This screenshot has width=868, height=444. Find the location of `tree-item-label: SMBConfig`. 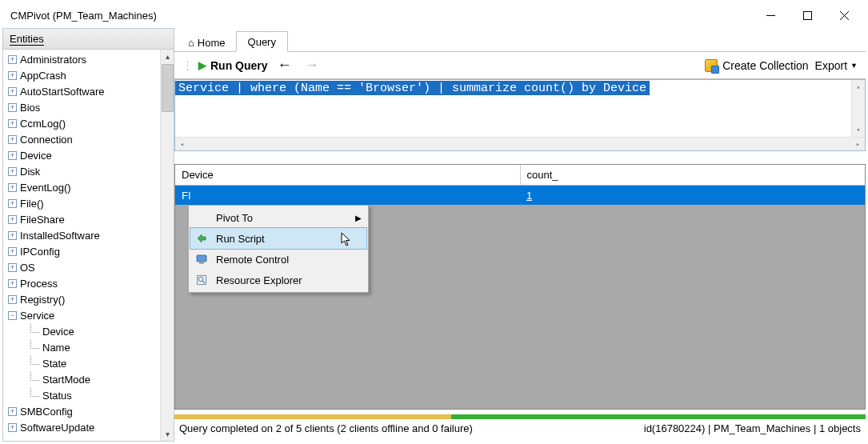

tree-item-label: SMBConfig is located at coordinates (46, 411).